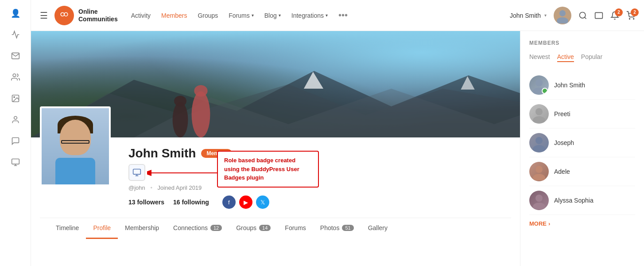  I want to click on user-menu: John Smith ▾, so click(528, 16).